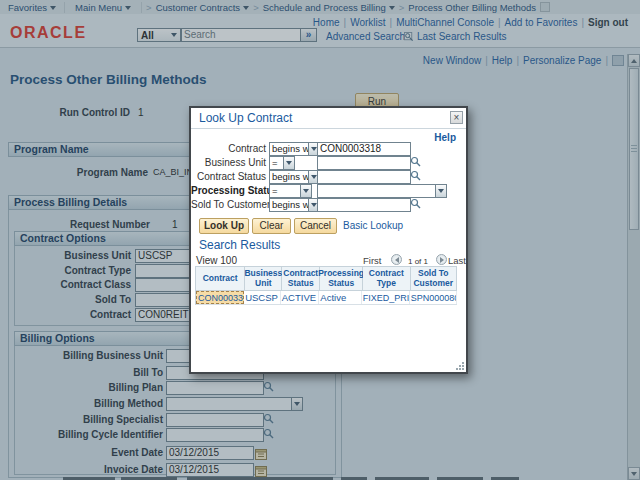  What do you see at coordinates (268, 386) in the screenshot?
I see `billing-plan-lookup-icon` at bounding box center [268, 386].